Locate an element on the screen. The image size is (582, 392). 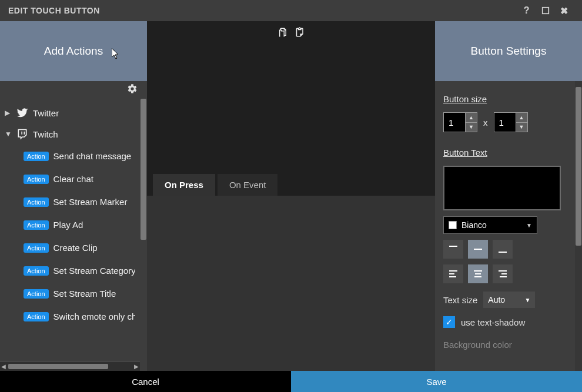
action-item: ActionSet Stream Title is located at coordinates (79, 294).